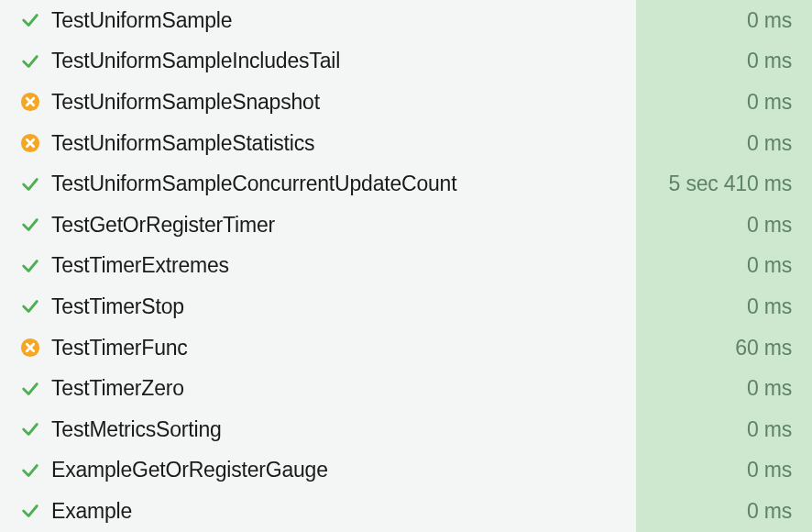 The height and width of the screenshot is (532, 812). I want to click on test-name-label: TestGetOrRegisterTimer, so click(341, 226).